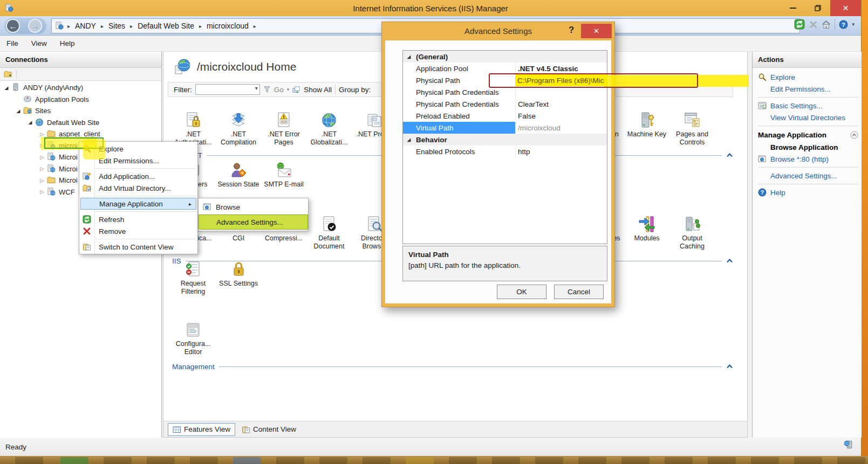 Image resolution: width=868 pixels, height=464 pixels. Describe the element at coordinates (138, 161) in the screenshot. I see `context-menu-item-edit-permissions-: Edit Permissions...` at that location.